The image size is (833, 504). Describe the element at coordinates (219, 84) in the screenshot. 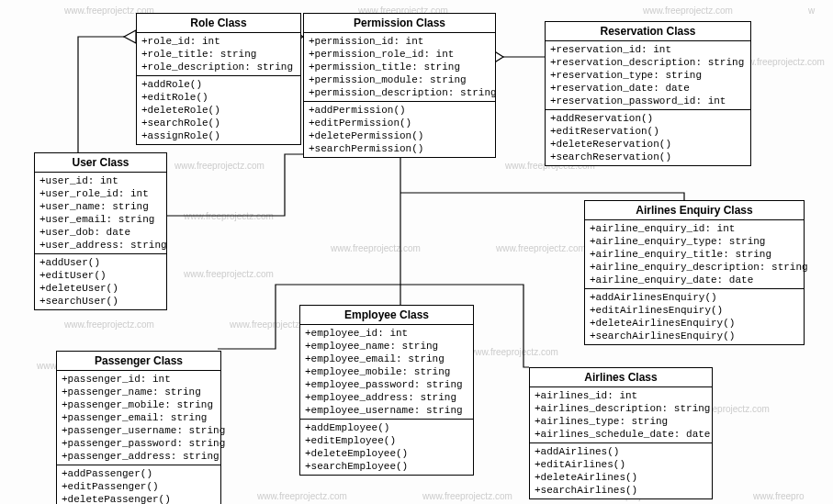

I see `class-row: +addRole()` at that location.